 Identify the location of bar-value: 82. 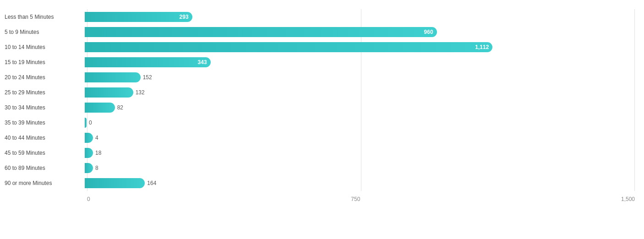
(120, 108).